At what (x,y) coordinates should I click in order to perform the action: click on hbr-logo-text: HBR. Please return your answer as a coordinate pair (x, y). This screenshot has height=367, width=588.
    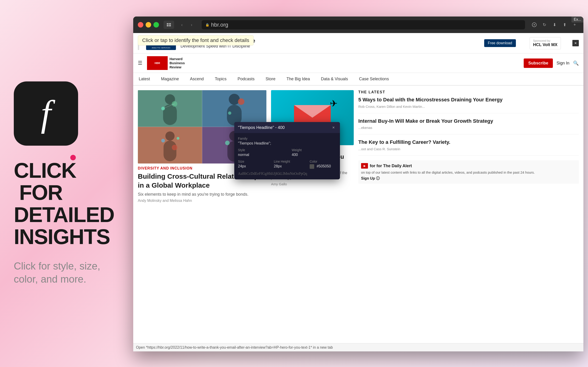
    Looking at the image, I should click on (157, 63).